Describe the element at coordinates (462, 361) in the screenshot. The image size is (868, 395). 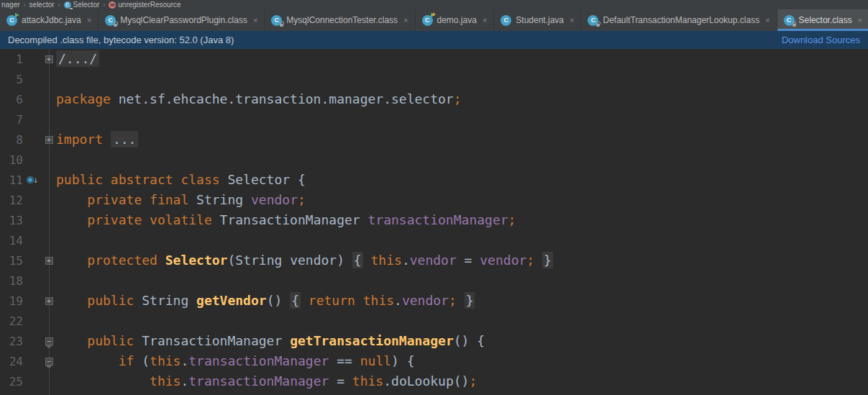
I see `code-text: if (this.transactionManager == null) {` at that location.